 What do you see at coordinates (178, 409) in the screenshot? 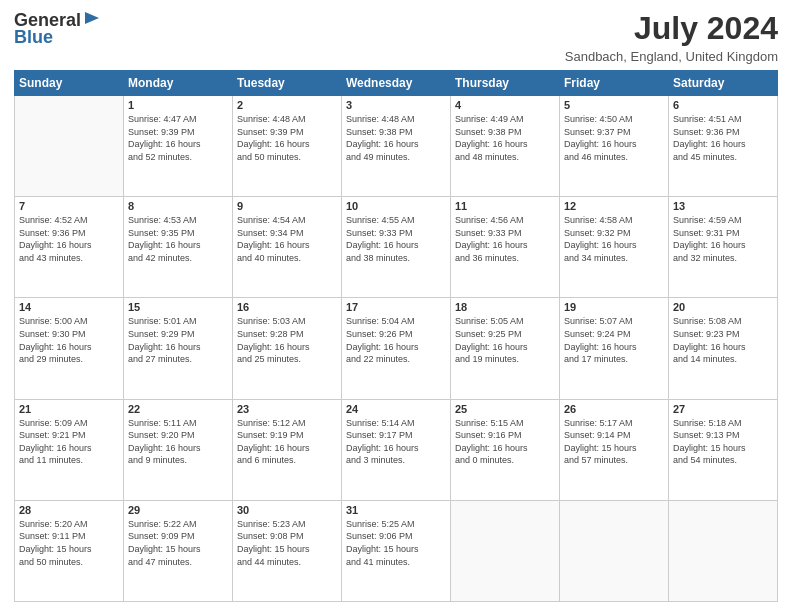
I see `day-number: 22` at bounding box center [178, 409].